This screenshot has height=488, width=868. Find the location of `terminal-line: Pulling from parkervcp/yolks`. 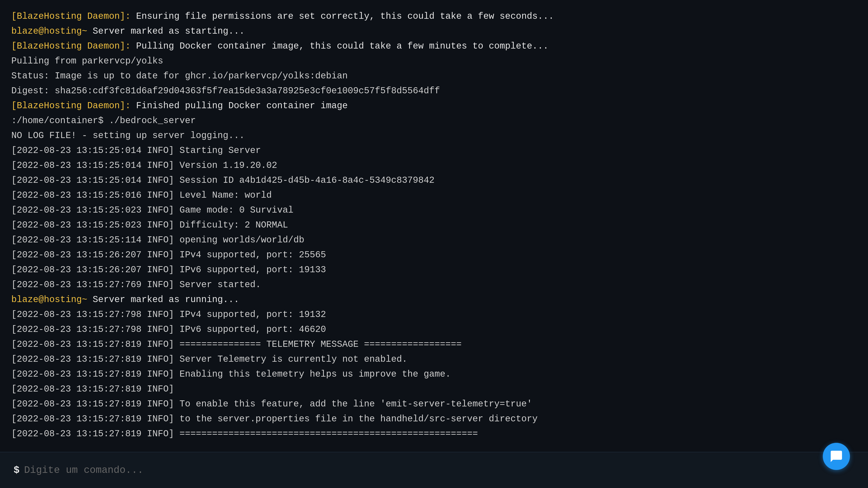

terminal-line: Pulling from parkervcp/yolks is located at coordinates (434, 61).